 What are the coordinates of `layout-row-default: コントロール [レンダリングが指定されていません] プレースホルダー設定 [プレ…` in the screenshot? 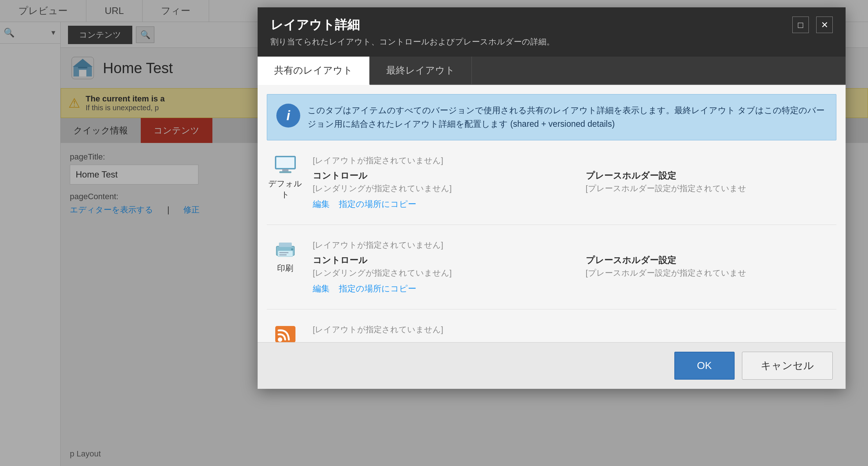 It's located at (575, 182).